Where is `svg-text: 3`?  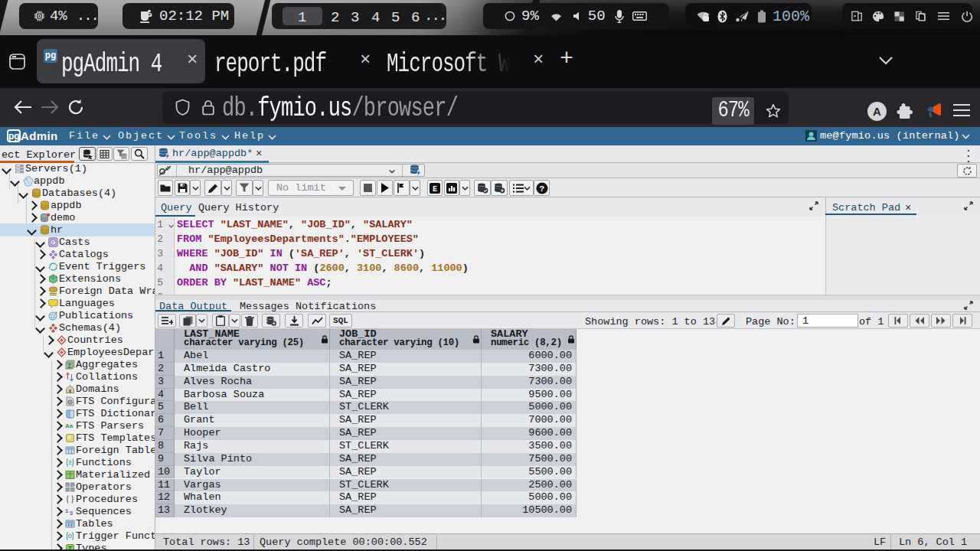
svg-text: 3 is located at coordinates (71, 514).